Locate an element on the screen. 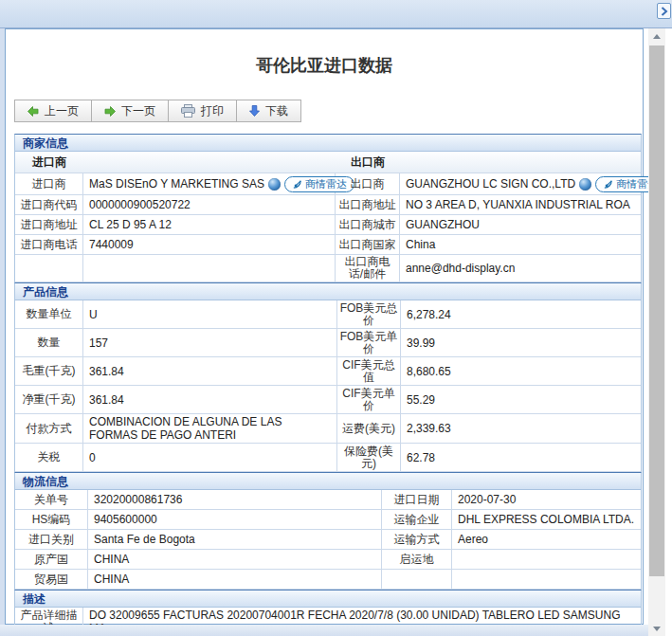  section-header-merchant: 商家信息 is located at coordinates (328, 142).